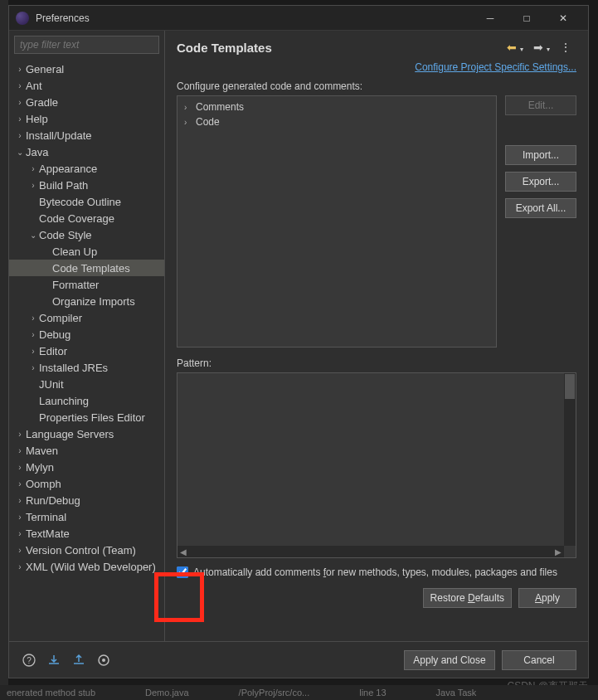 The height and width of the screenshot is (700, 598). Describe the element at coordinates (86, 550) in the screenshot. I see `tree-item-version-control-team-: ›Version Control (Team)` at that location.